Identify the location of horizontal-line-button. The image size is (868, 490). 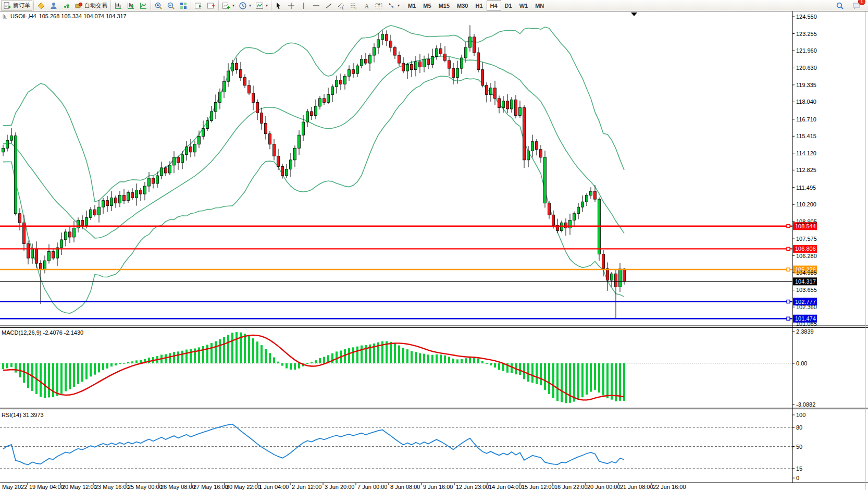
(316, 5).